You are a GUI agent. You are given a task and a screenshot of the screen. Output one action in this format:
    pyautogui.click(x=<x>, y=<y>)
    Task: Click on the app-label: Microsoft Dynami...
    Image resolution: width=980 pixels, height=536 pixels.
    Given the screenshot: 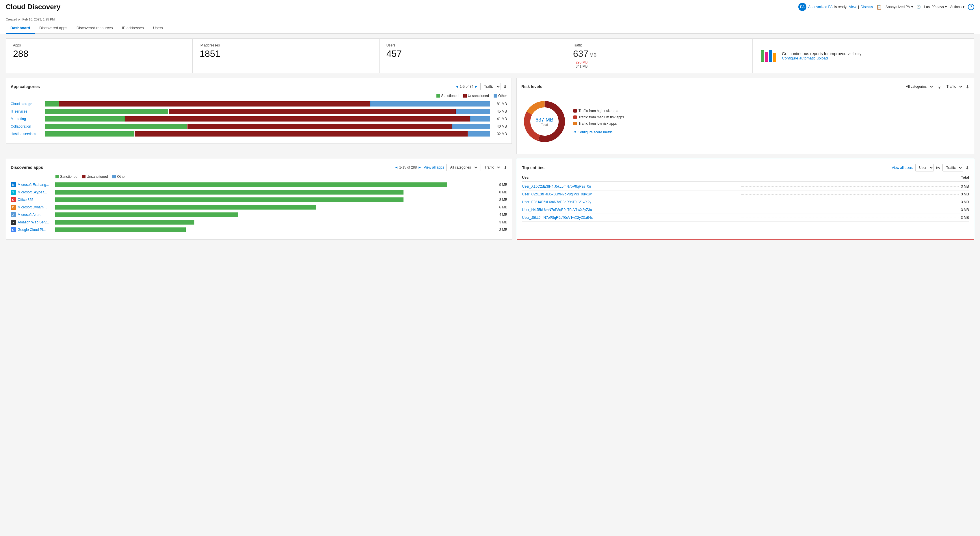 What is the action you would take?
    pyautogui.click(x=37, y=207)
    